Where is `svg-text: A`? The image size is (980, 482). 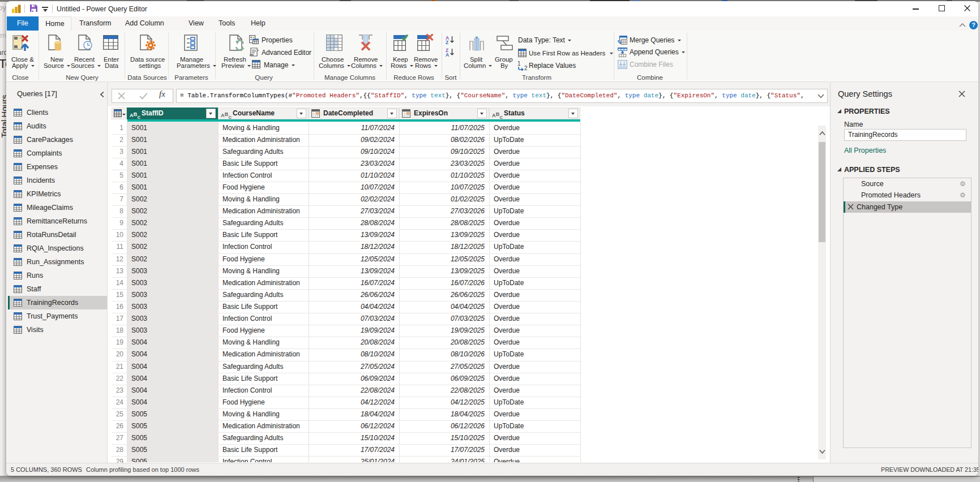
svg-text: A is located at coordinates (447, 54).